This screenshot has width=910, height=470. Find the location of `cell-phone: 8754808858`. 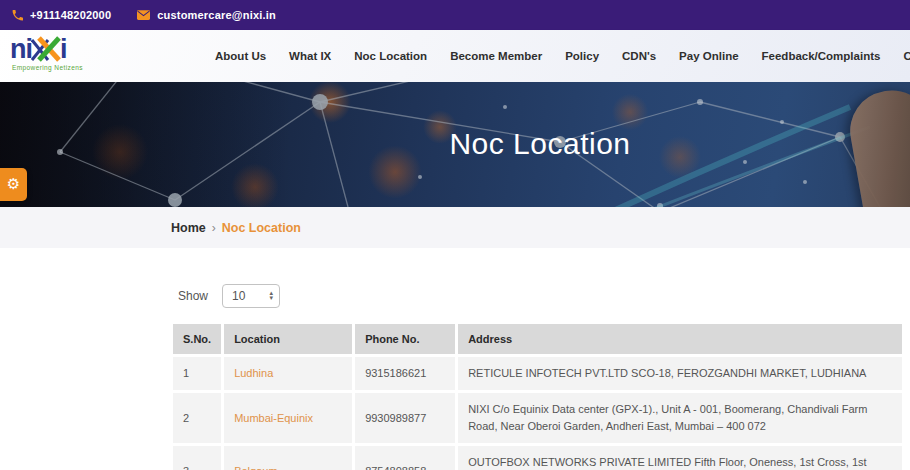

cell-phone: 8754808858 is located at coordinates (405, 458).